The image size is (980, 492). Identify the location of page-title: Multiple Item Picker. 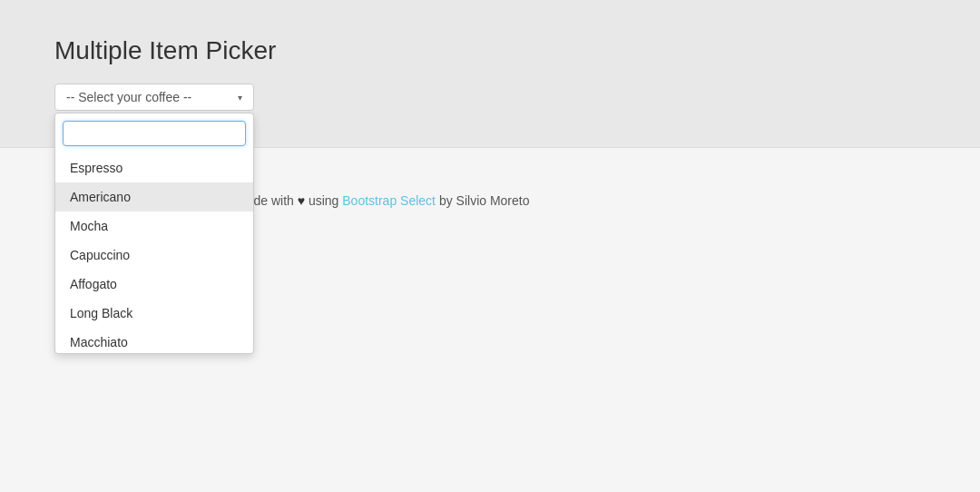
(490, 51).